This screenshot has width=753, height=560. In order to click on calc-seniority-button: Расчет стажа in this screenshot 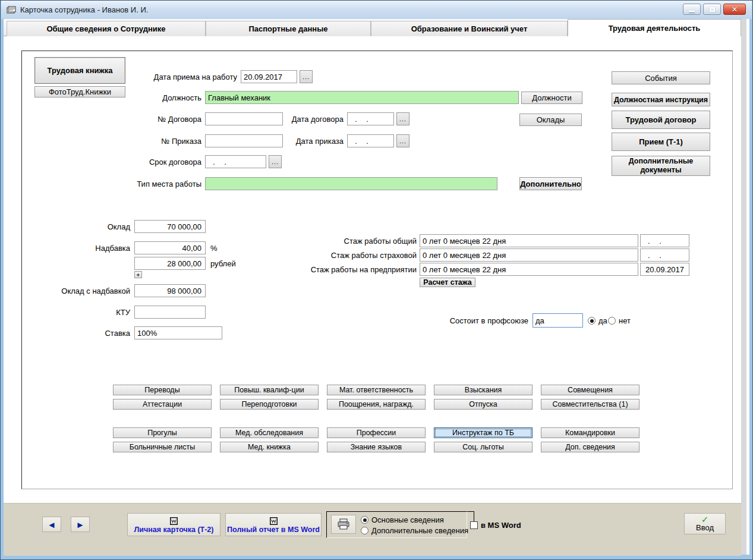, I will do `click(448, 282)`.